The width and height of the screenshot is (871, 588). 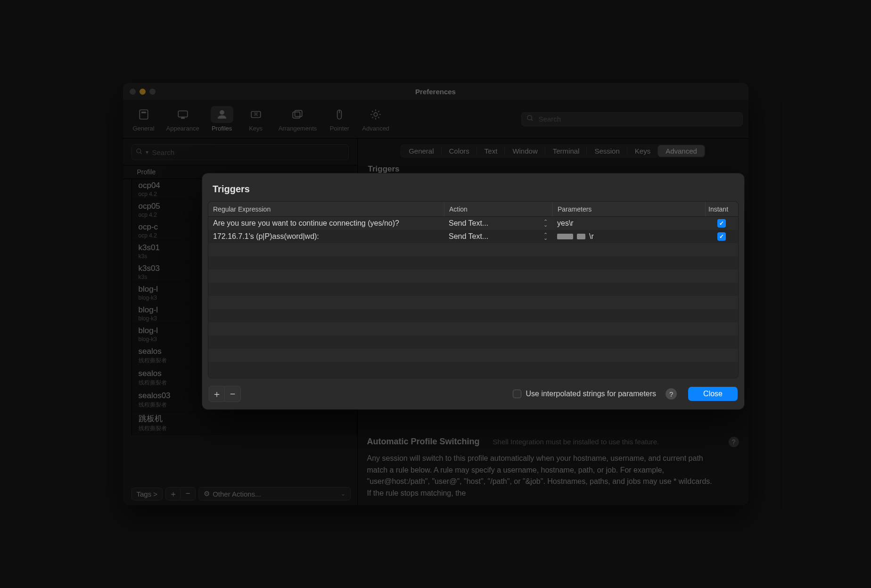 What do you see at coordinates (584, 394) in the screenshot?
I see `interpolated-strings-option: Use interpolated strings for parameters` at bounding box center [584, 394].